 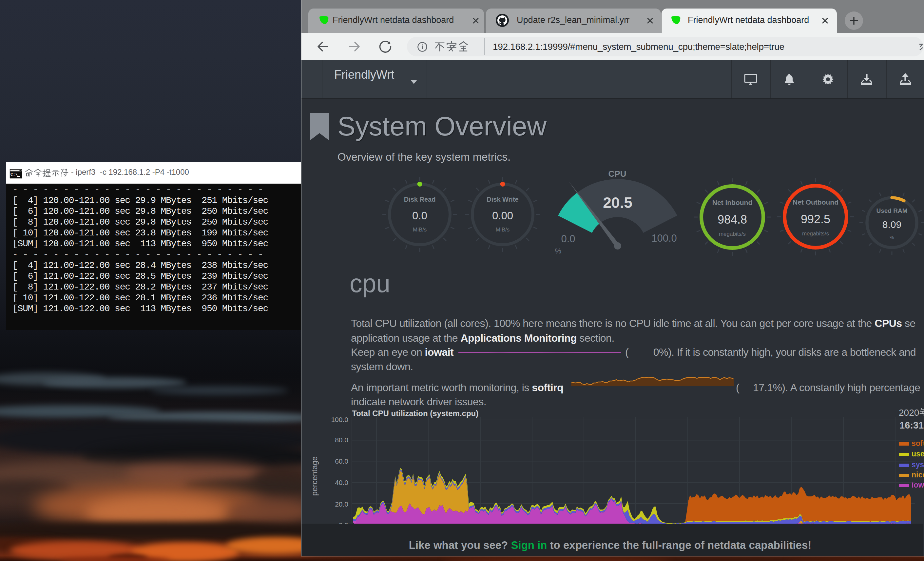 I want to click on svg-text: 984.8, so click(x=732, y=220).